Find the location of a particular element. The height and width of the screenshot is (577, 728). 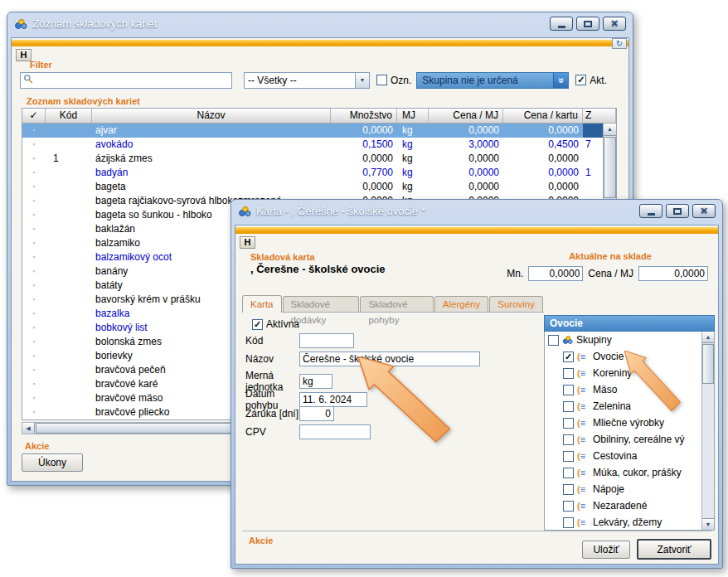

window-title: Zoznam skladových kariet is located at coordinates (95, 23).